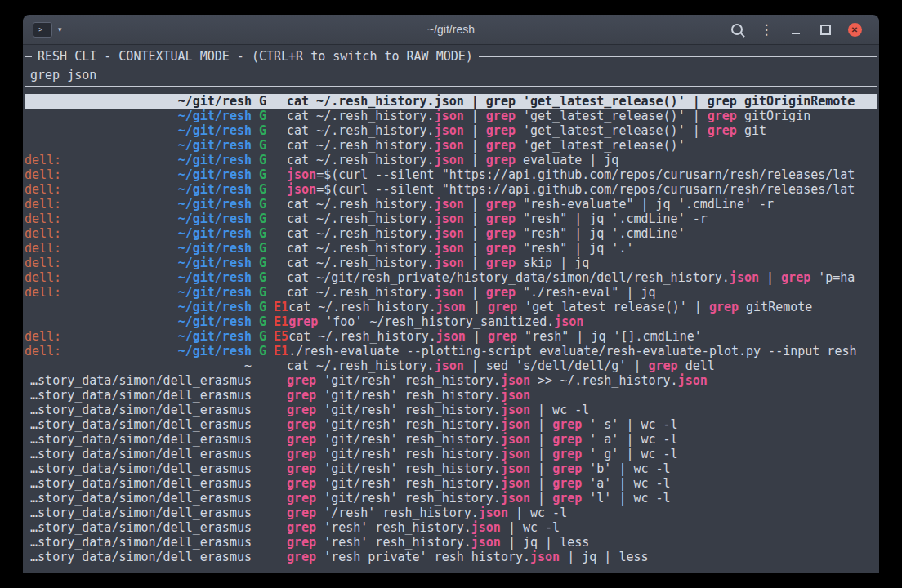  Describe the element at coordinates (451, 336) in the screenshot. I see `history-row: dell:~/git/reshG E5cat ~/.resh_history.j…` at that location.